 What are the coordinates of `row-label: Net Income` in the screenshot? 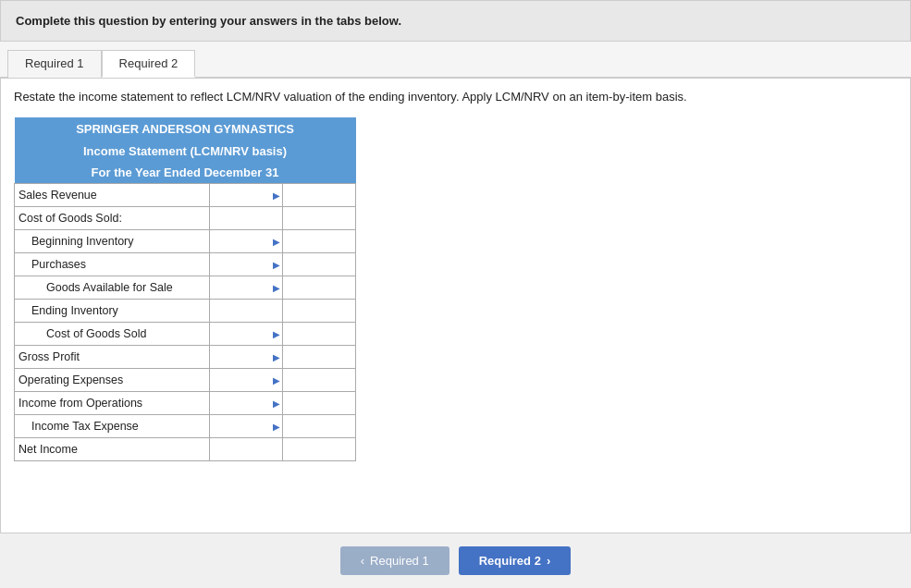 It's located at (113, 449).